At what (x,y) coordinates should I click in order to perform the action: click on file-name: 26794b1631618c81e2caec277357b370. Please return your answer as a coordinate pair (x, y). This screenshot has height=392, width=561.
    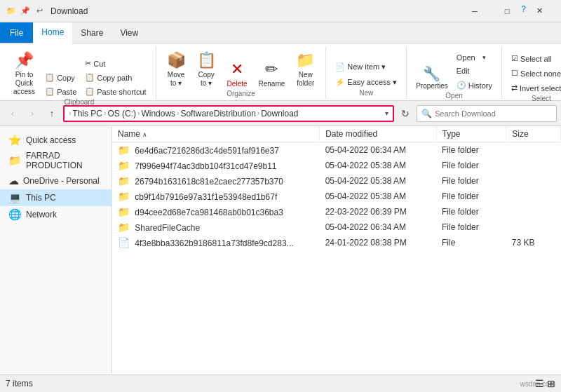
    Looking at the image, I should click on (209, 182).